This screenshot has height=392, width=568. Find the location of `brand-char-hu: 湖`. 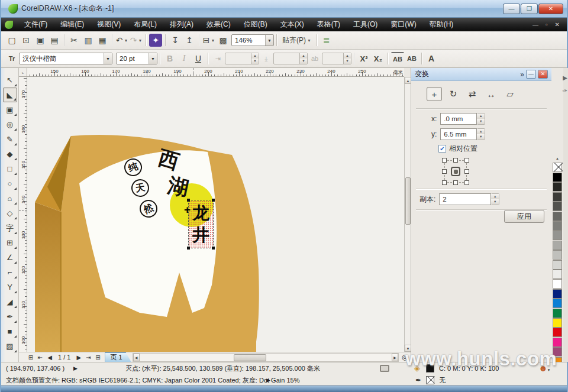

brand-char-hu: 湖 is located at coordinates (179, 187).